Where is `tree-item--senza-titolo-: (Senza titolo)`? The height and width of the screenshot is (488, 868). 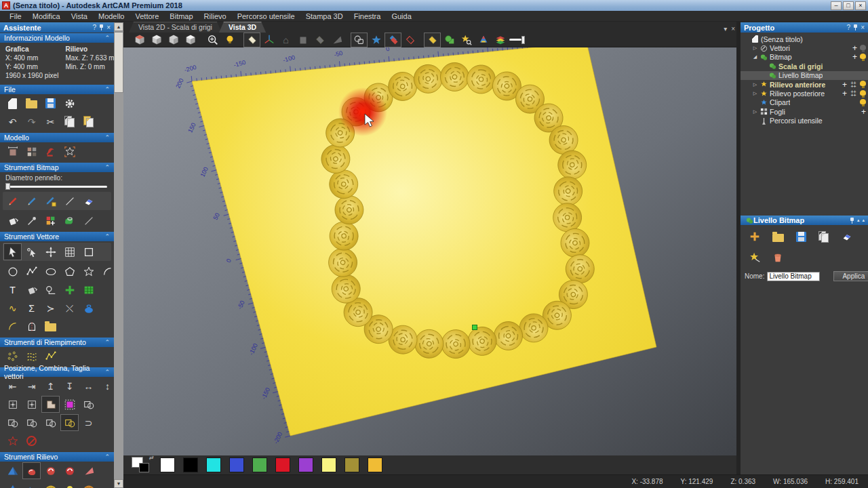 tree-item--senza-titolo-: (Senza titolo) is located at coordinates (804, 39).